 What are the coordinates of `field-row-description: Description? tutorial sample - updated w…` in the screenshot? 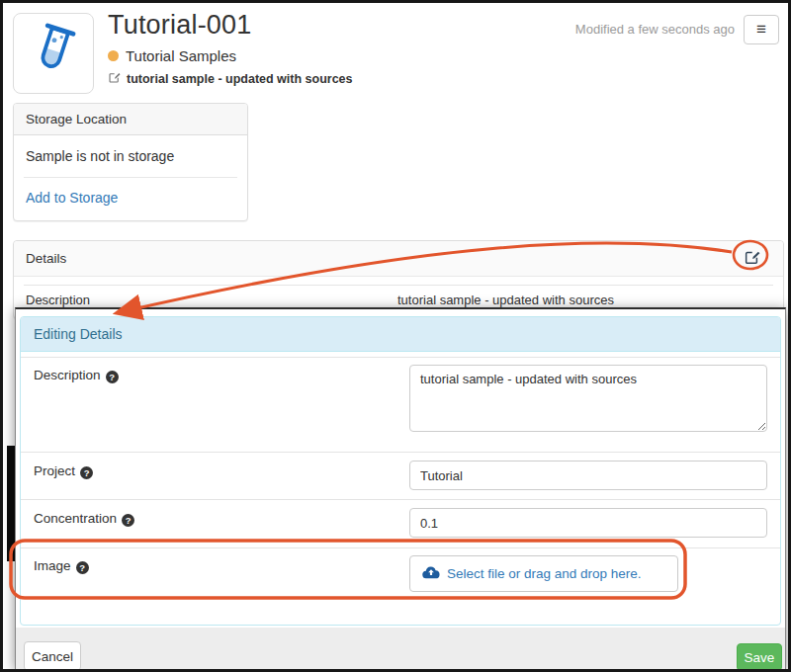 It's located at (400, 404).